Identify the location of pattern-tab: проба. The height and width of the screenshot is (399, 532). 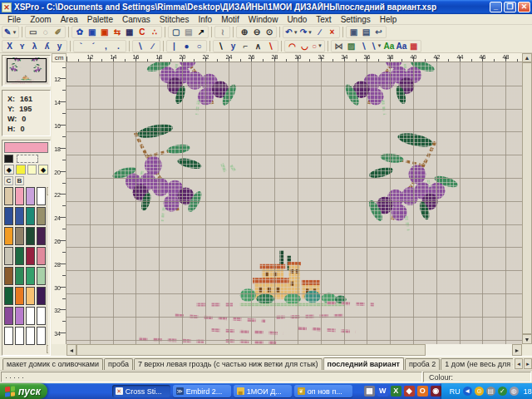
(118, 364).